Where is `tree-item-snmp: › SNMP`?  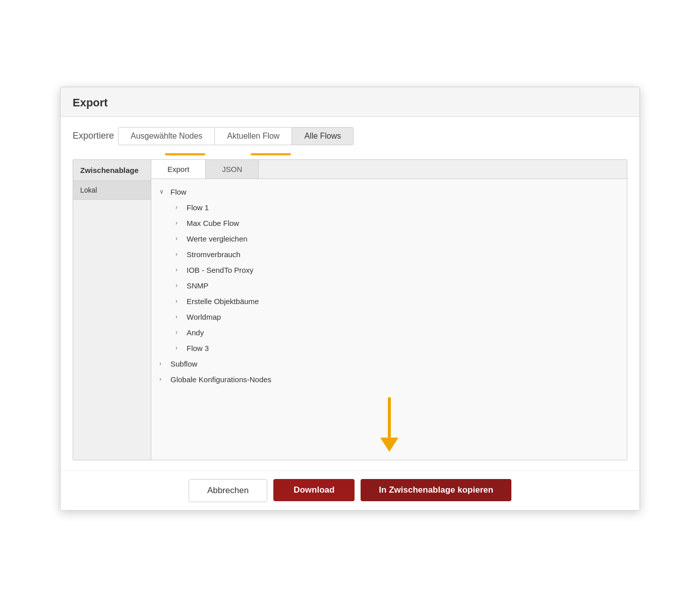
tree-item-snmp: › SNMP is located at coordinates (389, 285).